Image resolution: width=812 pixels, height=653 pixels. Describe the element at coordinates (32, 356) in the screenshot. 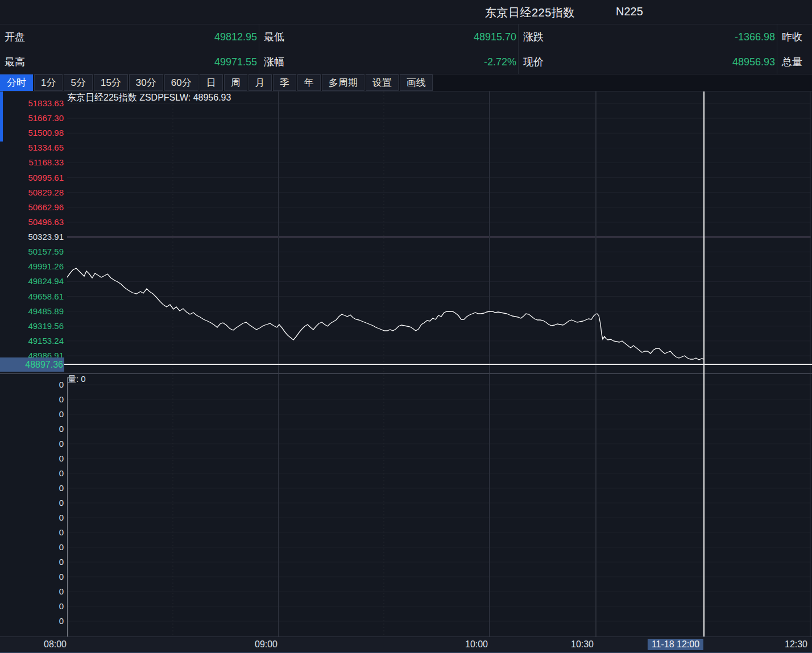

I see `price-axis-label: 48986.91` at that location.